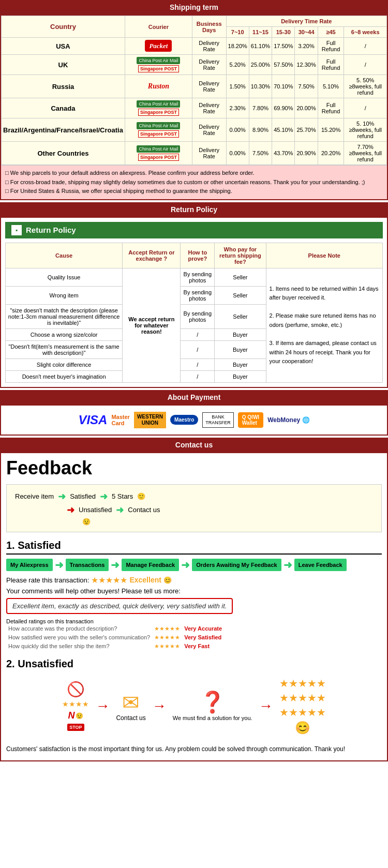 The width and height of the screenshot is (388, 868). Describe the element at coordinates (62, 497) in the screenshot. I see `arrow-icon-1: ➜` at that location.